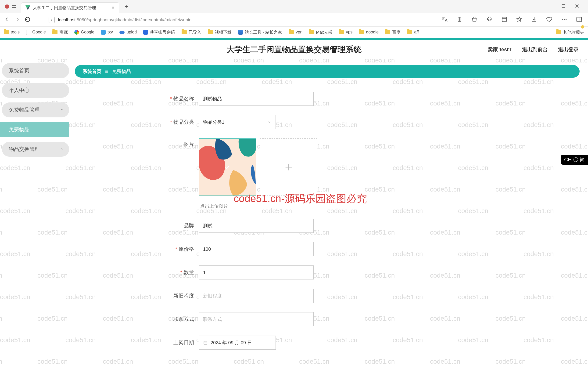 The width and height of the screenshot is (588, 377). Describe the element at coordinates (549, 20) in the screenshot. I see `heart-icon` at that location.